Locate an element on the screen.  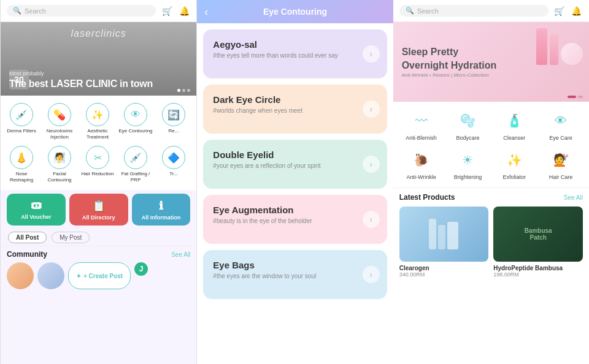
create-post-label: + Create Post is located at coordinates (103, 276).